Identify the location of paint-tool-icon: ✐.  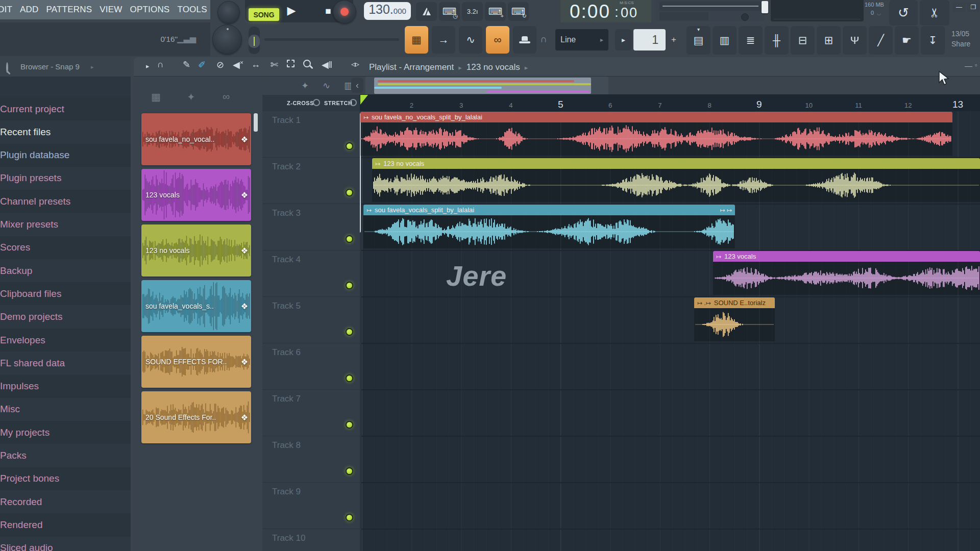
(202, 65).